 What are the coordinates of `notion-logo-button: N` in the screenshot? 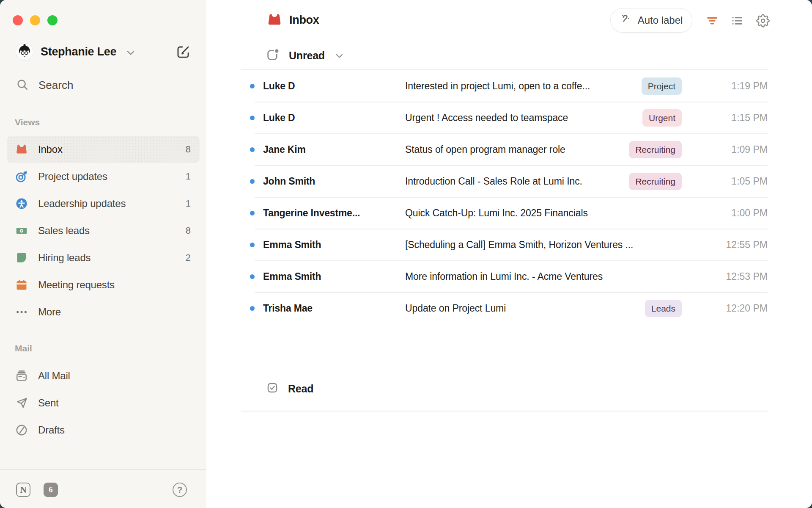 It's located at (23, 490).